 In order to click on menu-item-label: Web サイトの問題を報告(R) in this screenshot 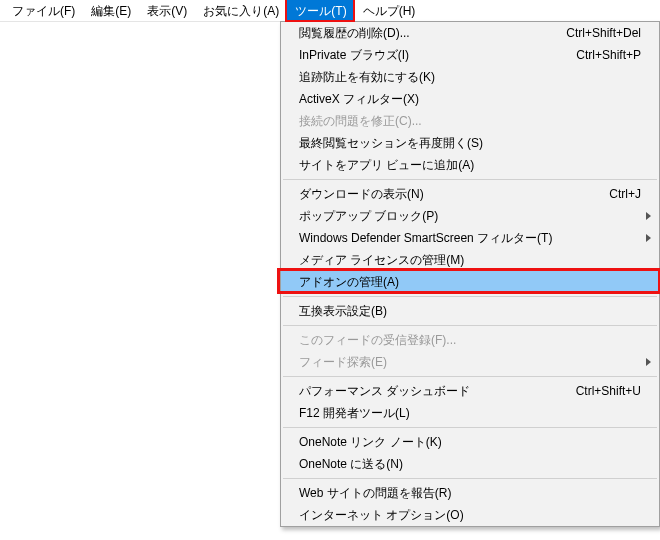, I will do `click(470, 494)`.